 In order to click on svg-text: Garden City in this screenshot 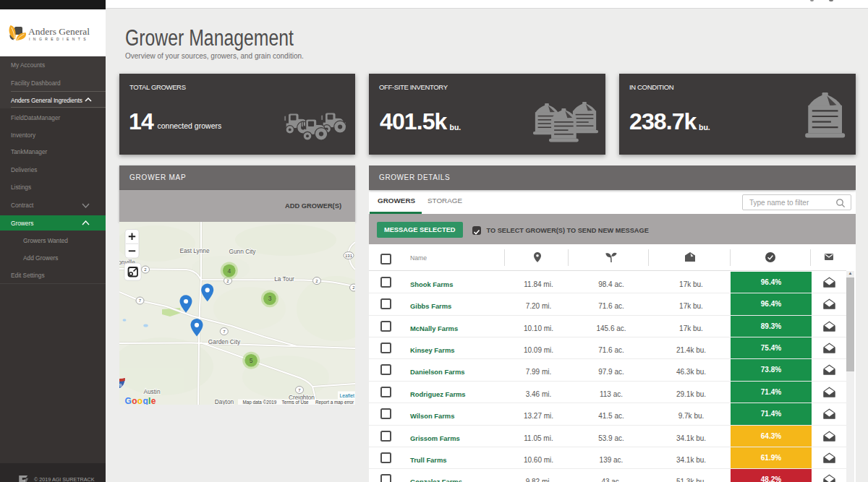, I will do `click(224, 342)`.